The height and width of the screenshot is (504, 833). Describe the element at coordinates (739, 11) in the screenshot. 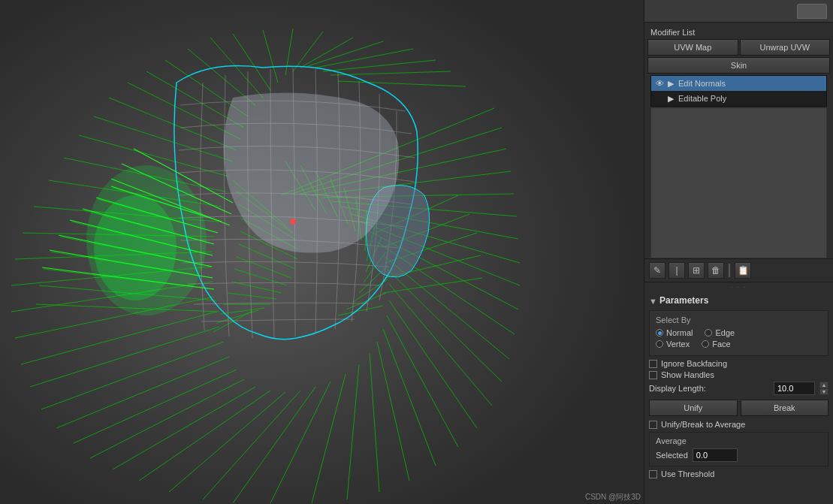

I see `mini-viewport` at that location.